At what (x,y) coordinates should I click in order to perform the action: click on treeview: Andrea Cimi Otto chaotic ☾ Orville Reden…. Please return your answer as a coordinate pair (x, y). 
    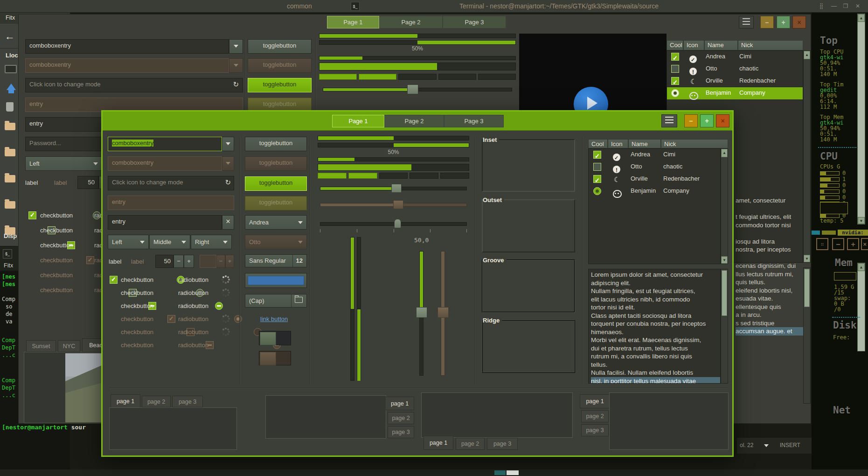
    Looking at the image, I should click on (654, 206).